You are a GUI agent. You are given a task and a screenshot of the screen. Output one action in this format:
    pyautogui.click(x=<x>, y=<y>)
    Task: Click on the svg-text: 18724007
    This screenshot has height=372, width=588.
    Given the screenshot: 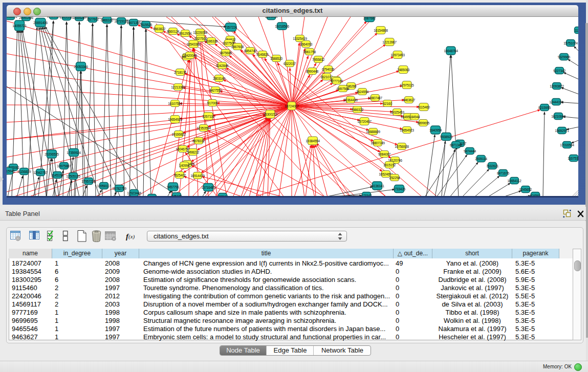 What is the action you would take?
    pyautogui.click(x=292, y=106)
    